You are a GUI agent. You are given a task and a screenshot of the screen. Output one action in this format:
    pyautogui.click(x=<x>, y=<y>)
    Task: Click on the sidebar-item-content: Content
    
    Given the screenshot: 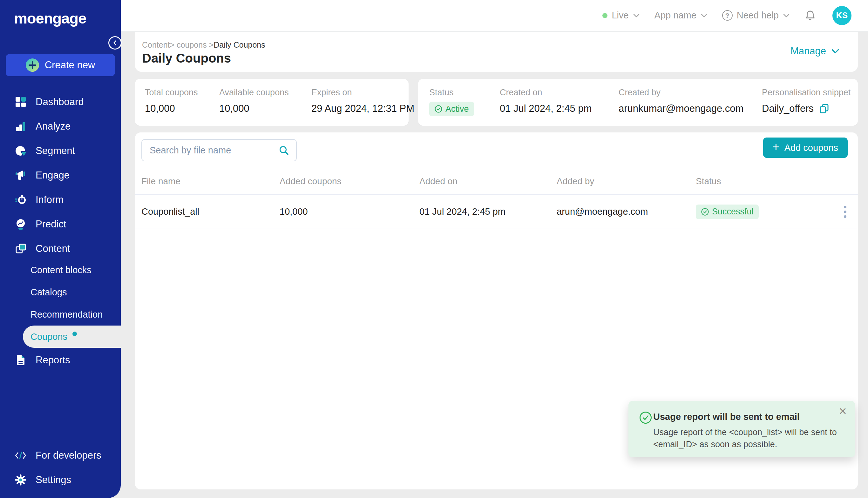 What is the action you would take?
    pyautogui.click(x=60, y=248)
    